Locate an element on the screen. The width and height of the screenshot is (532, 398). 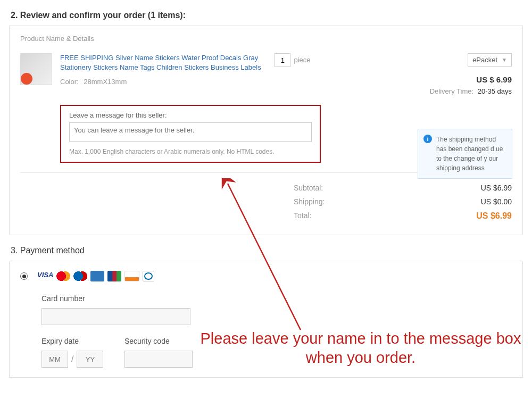
shipping-note-text: The shipping method has been changed d u… is located at coordinates (469, 154).